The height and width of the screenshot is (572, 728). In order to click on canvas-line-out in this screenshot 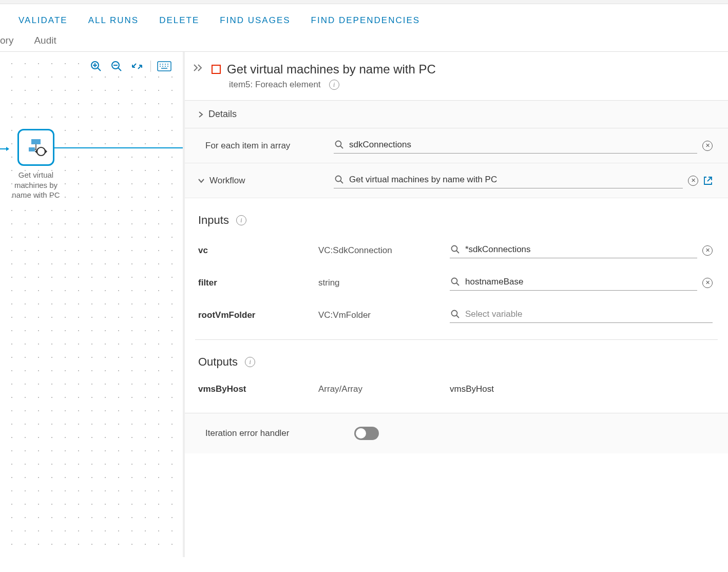, I will do `click(118, 148)`.